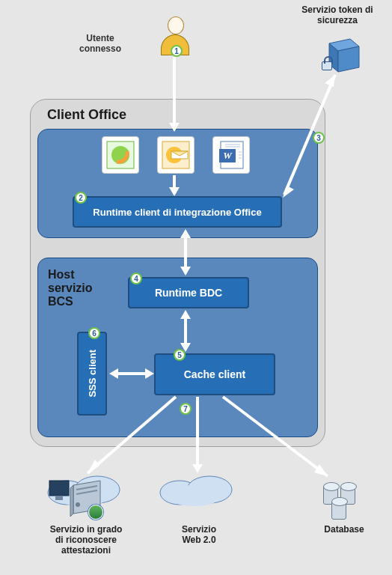 The height and width of the screenshot is (575, 392). I want to click on user-label: Utente connesso, so click(100, 43).